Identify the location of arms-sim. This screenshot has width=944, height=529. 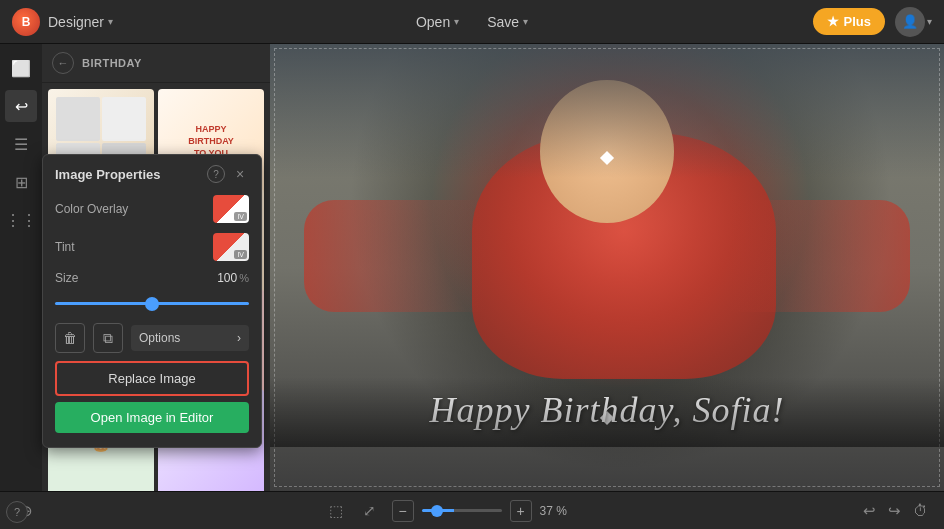
(608, 256).